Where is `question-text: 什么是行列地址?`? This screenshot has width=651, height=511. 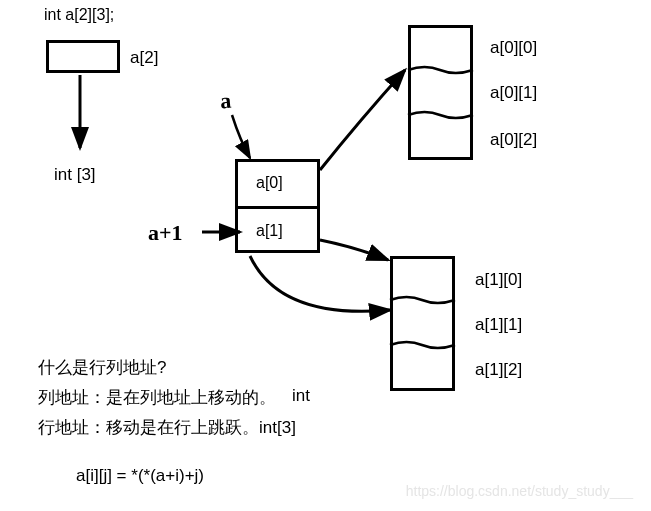 question-text: 什么是行列地址? is located at coordinates (102, 368).